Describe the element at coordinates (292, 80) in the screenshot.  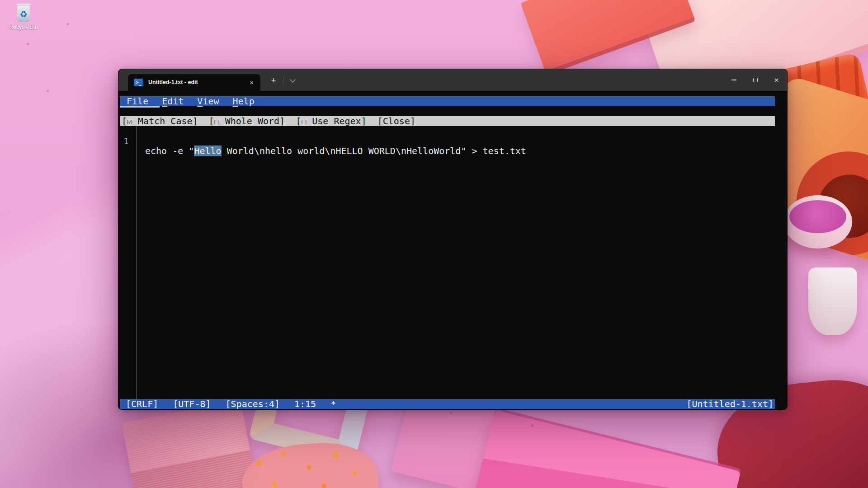
I see `tab-dropdown-button` at that location.